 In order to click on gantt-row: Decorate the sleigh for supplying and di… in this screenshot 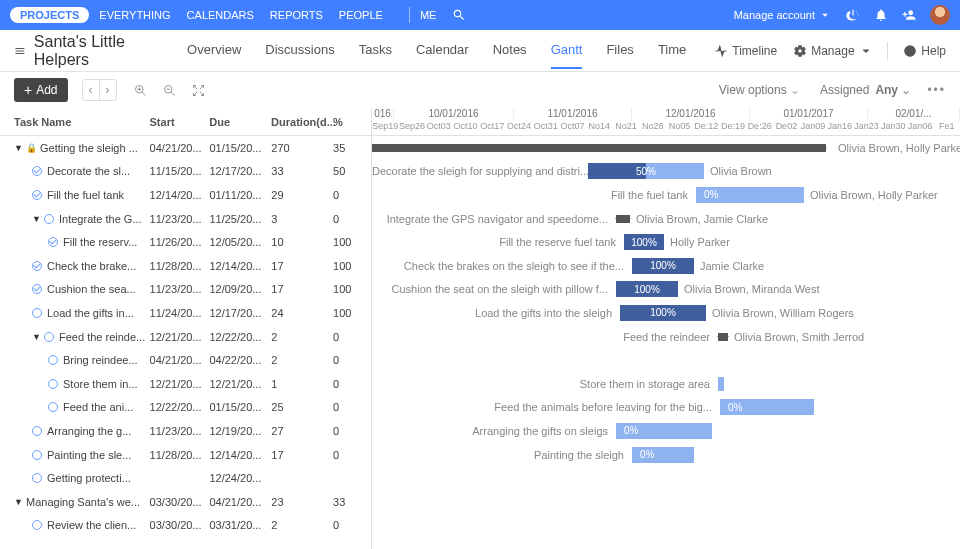, I will do `click(666, 172)`.